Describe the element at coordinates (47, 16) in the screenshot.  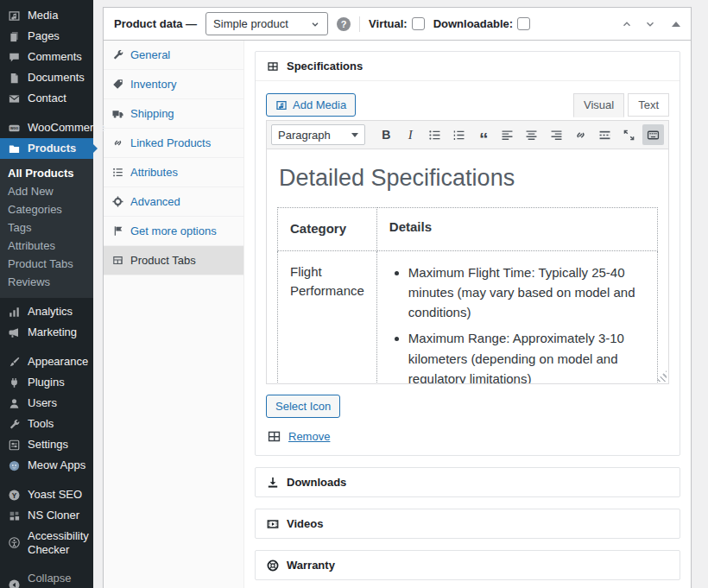
I see `sidebar-item-media: Media` at that location.